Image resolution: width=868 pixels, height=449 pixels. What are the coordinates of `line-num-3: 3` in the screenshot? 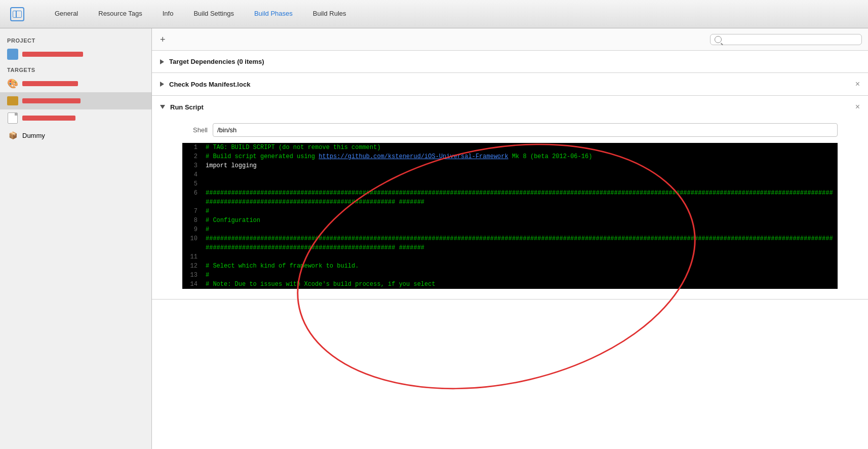 It's located at (192, 166).